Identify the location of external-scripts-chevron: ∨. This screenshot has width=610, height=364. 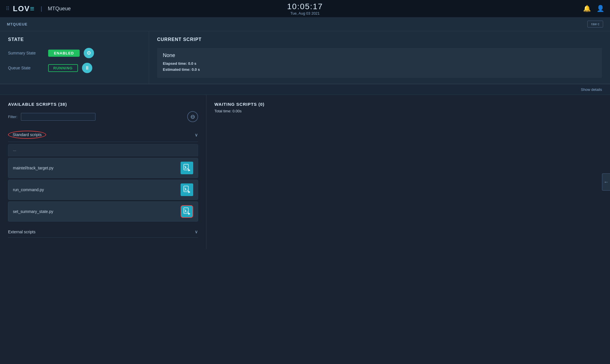
(196, 232).